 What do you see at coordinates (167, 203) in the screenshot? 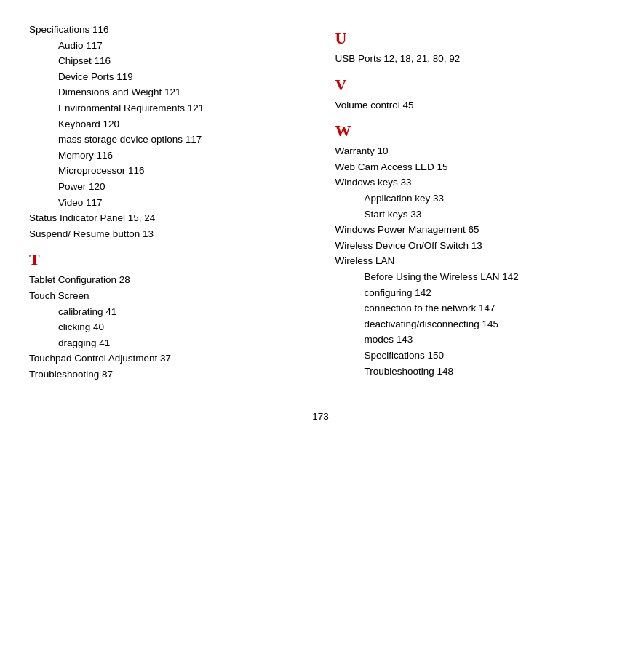
I see `list-item: Video 117` at bounding box center [167, 203].